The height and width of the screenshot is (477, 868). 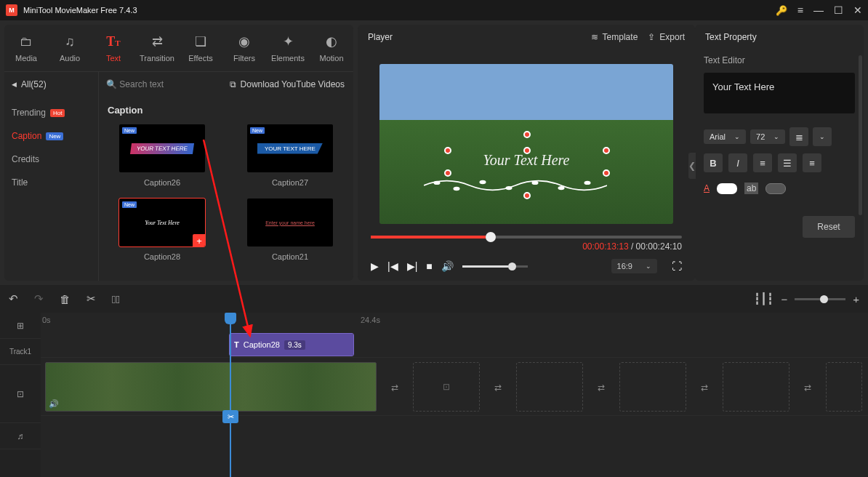 What do you see at coordinates (601, 388) in the screenshot?
I see `transition-slot-3: ⇄` at bounding box center [601, 388].